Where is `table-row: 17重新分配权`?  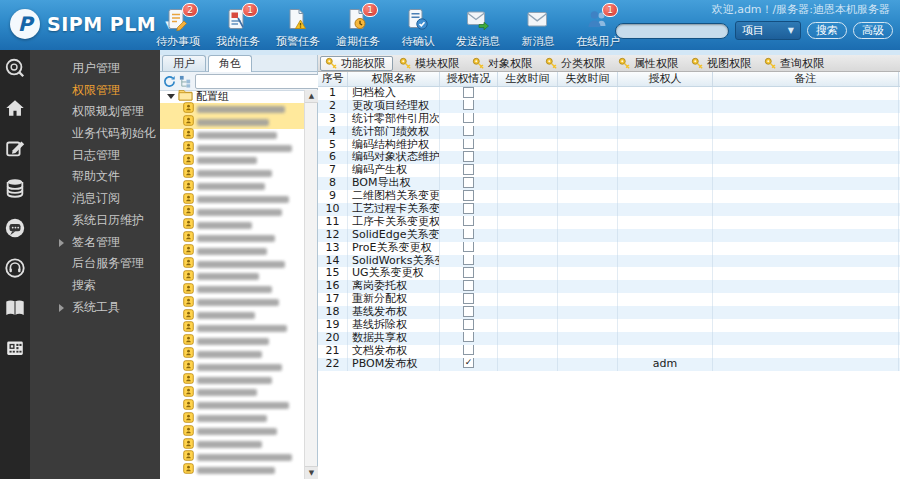 table-row: 17重新分配权 is located at coordinates (609, 300).